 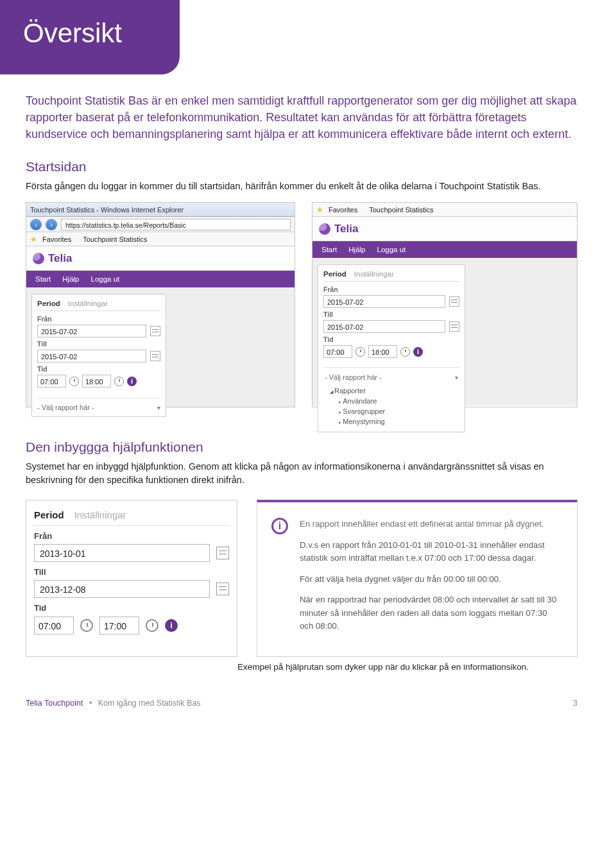 What do you see at coordinates (90, 703) in the screenshot?
I see `footer-sep: •` at bounding box center [90, 703].